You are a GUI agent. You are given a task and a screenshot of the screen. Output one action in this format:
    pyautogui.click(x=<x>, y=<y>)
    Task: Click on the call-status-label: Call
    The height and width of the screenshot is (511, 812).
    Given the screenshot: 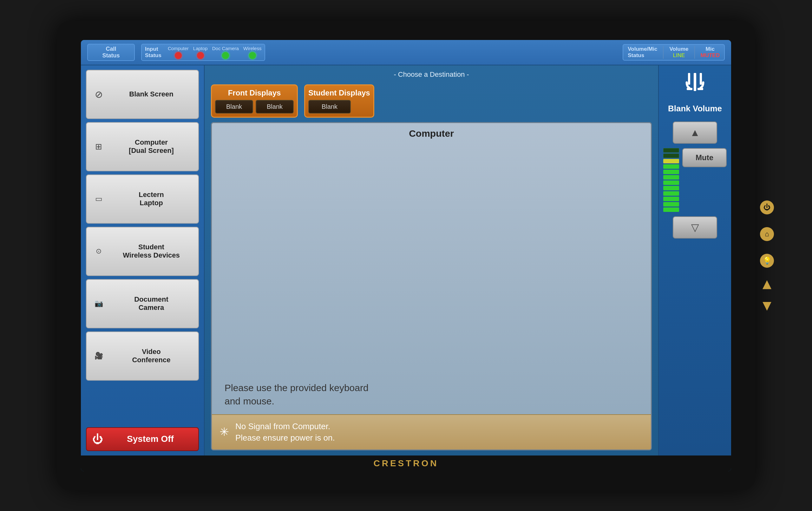 What is the action you would take?
    pyautogui.click(x=111, y=49)
    